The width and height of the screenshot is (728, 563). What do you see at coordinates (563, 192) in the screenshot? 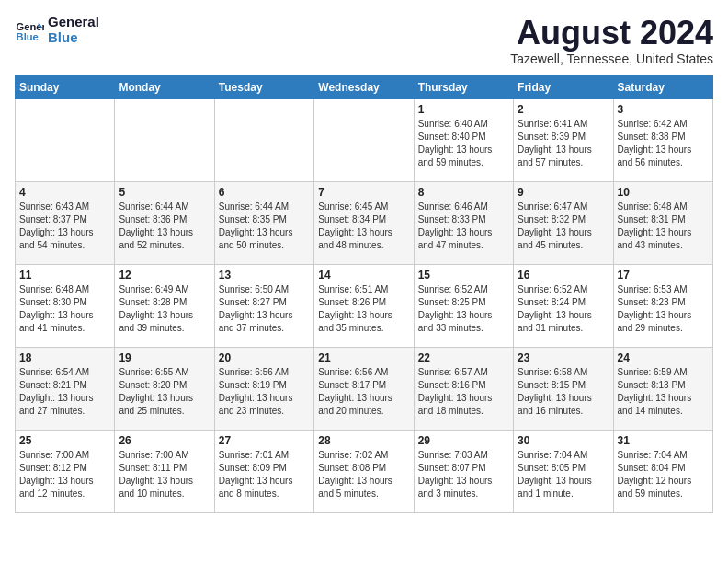
I see `day-number: 9` at bounding box center [563, 192].